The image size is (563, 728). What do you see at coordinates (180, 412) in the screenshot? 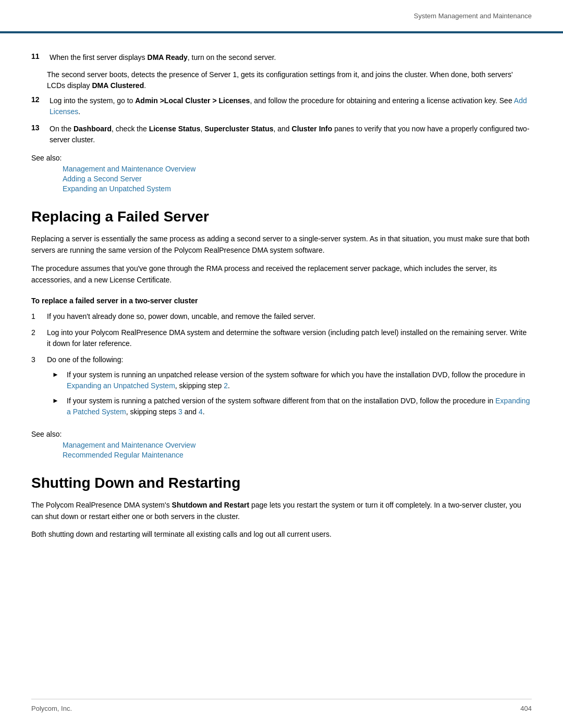
I see `link-step-3-ref: 3` at bounding box center [180, 412].